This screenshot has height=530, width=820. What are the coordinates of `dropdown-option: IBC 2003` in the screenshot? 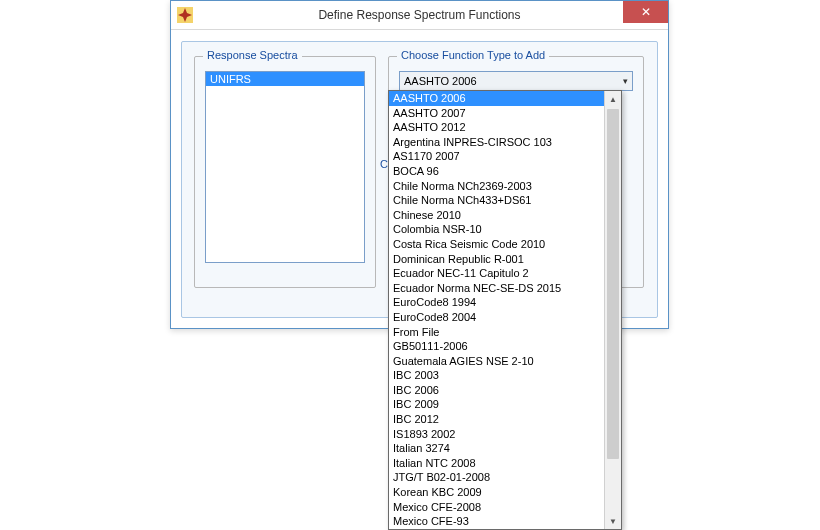 It's located at (496, 376).